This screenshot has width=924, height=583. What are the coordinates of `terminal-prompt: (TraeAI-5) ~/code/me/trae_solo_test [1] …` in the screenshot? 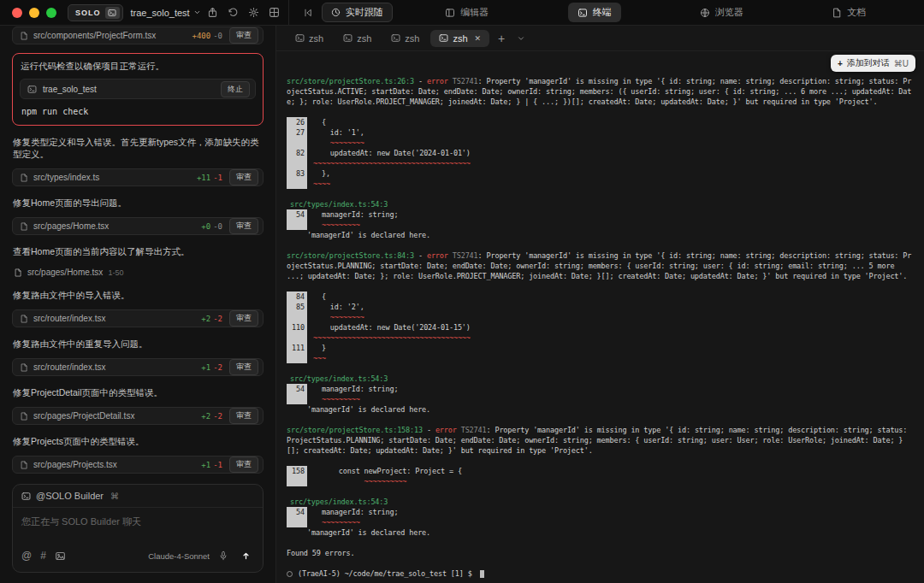 It's located at (601, 574).